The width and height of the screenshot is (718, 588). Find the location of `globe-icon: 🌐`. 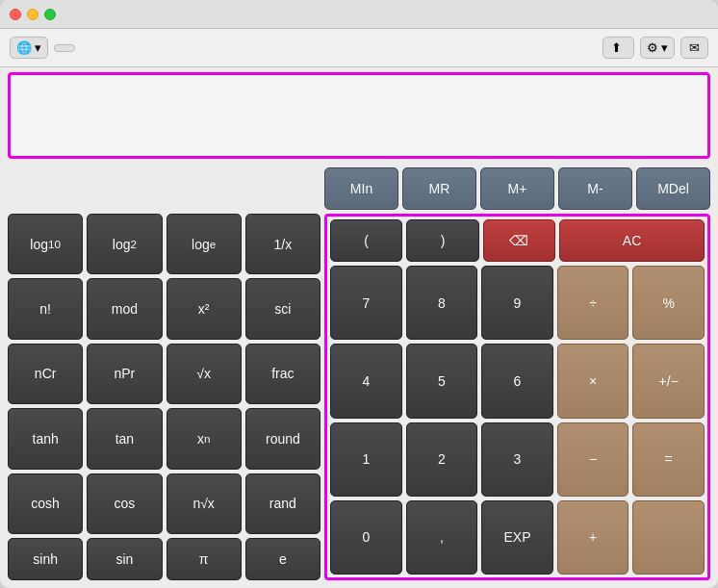

globe-icon: 🌐 is located at coordinates (24, 48).